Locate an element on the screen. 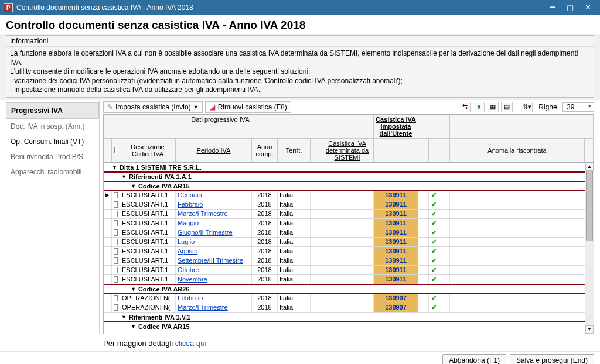 The image size is (600, 364). table-row: OPERAZIONI N( Febbraio 2018 Italia 13090… is located at coordinates (349, 298).